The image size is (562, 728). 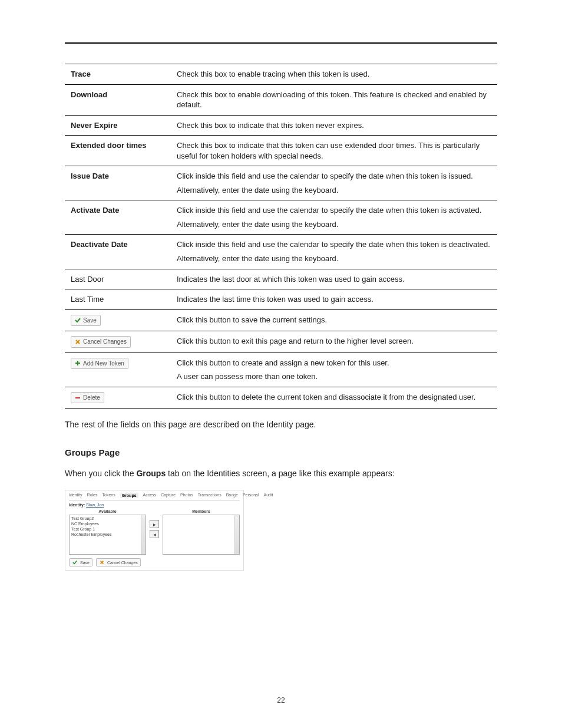 I want to click on table-row-description: Indicates the last time this token was u…, so click(x=334, y=299).